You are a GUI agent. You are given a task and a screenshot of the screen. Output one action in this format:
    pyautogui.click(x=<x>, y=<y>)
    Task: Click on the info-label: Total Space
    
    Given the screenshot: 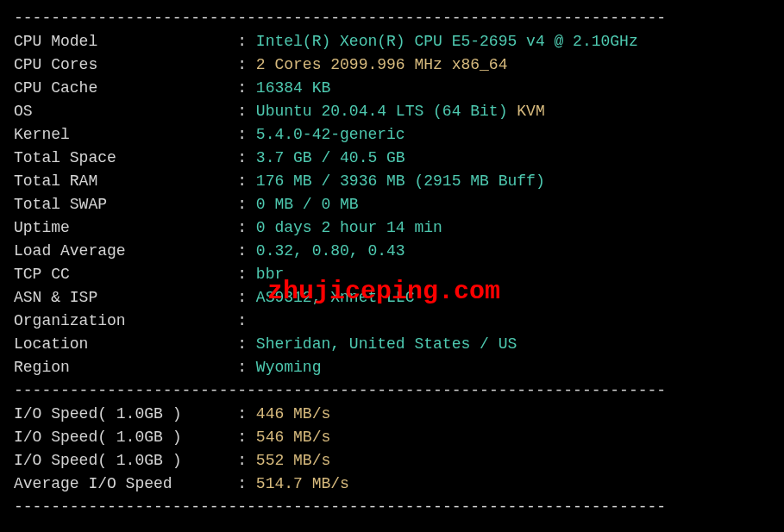 What is the action you would take?
    pyautogui.click(x=126, y=159)
    